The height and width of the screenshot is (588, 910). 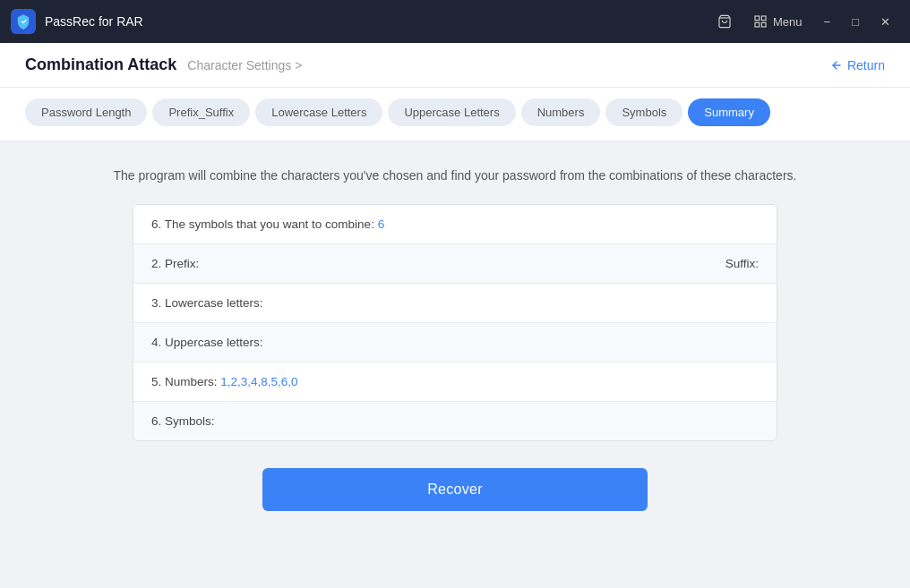 I want to click on row-label-numbers: 5. Numbers: 1,2,3,4,8,5,6,0, so click(x=455, y=381).